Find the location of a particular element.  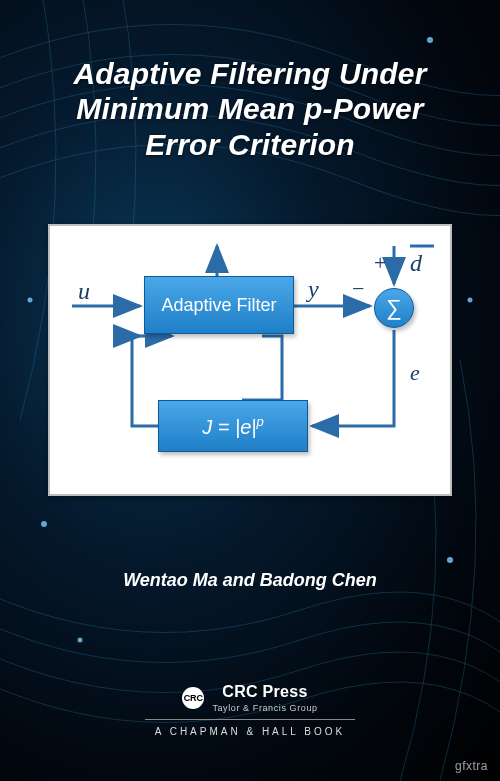

chapman-hall-label: A CHAPMAN & HALL BOOK is located at coordinates (250, 732).